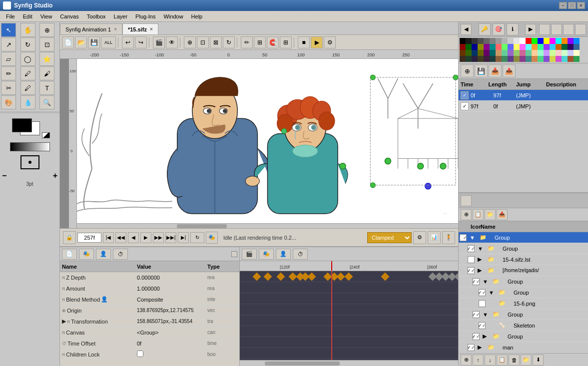  Describe the element at coordinates (483, 260) in the screenshot. I see `expand-2: ▶` at that location.